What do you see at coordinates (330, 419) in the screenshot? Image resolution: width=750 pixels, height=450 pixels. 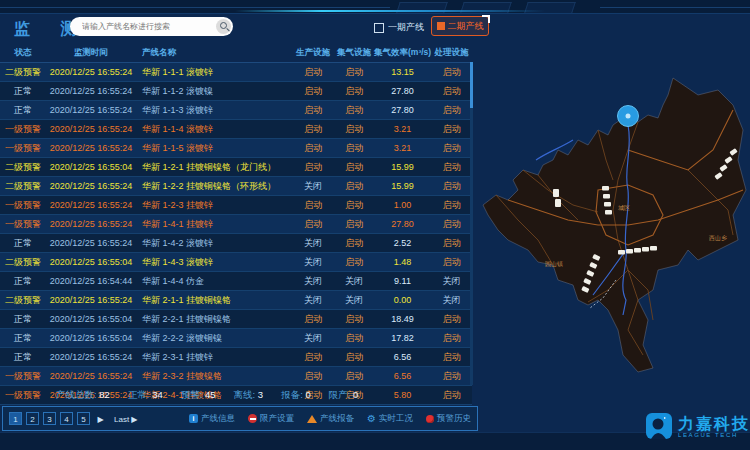 I see `legend-report-button: 产线报备` at bounding box center [330, 419].